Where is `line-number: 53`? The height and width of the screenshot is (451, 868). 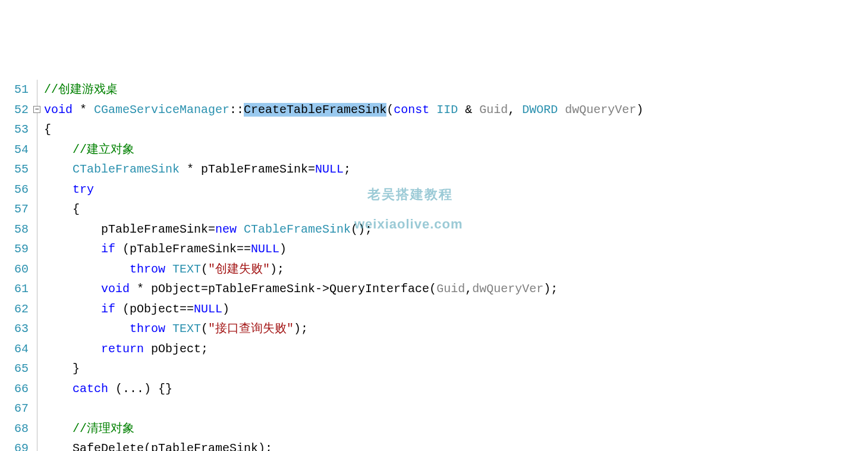 line-number: 53 is located at coordinates (14, 130).